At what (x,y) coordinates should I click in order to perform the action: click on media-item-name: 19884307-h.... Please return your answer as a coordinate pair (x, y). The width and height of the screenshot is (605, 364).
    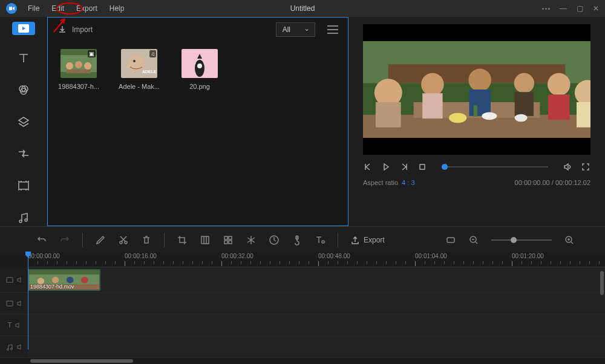
    Looking at the image, I should click on (79, 86).